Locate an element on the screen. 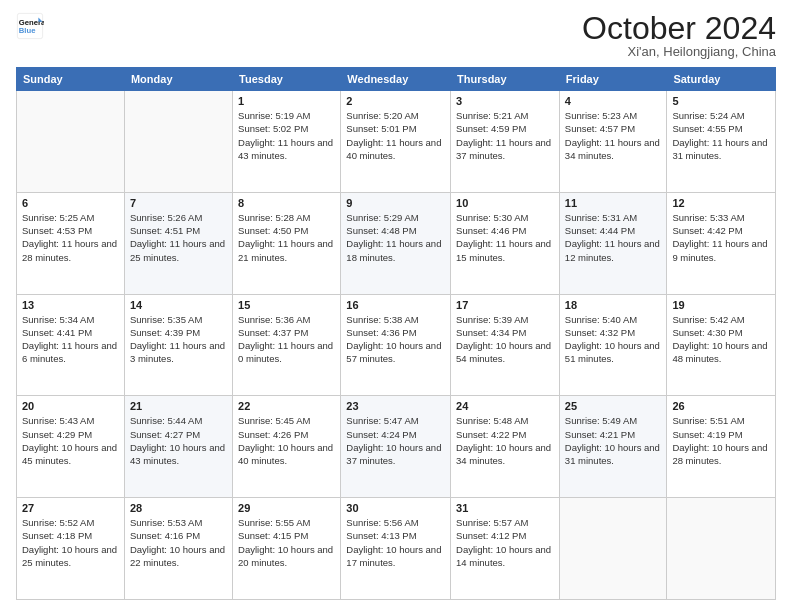  weekday-header-sunday: Sunday is located at coordinates (71, 80).